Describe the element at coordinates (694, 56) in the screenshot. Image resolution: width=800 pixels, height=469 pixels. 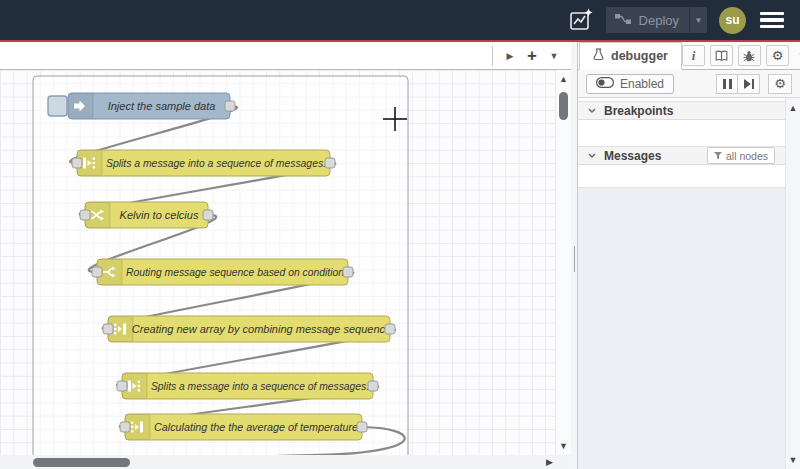
I see `info-icon: i` at that location.